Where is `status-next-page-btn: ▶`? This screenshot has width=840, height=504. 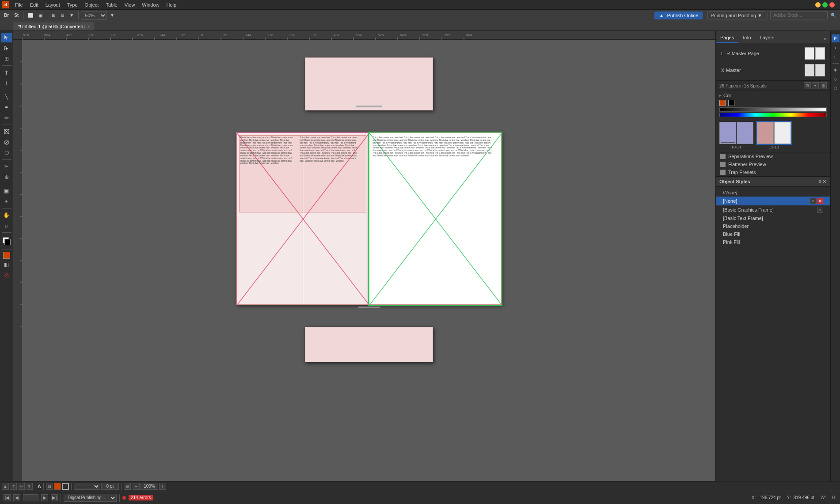 status-next-page-btn: ▶ is located at coordinates (45, 498).